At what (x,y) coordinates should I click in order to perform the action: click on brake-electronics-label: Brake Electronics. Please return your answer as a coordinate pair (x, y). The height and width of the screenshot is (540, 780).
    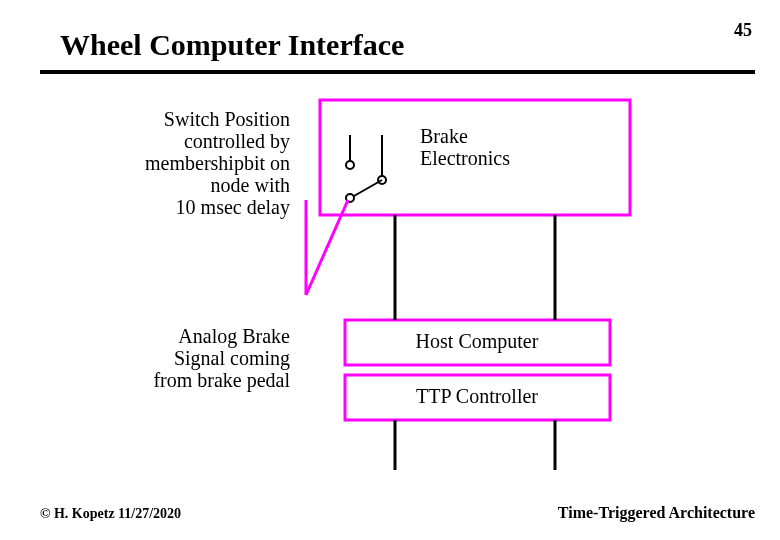
    Looking at the image, I should click on (465, 147).